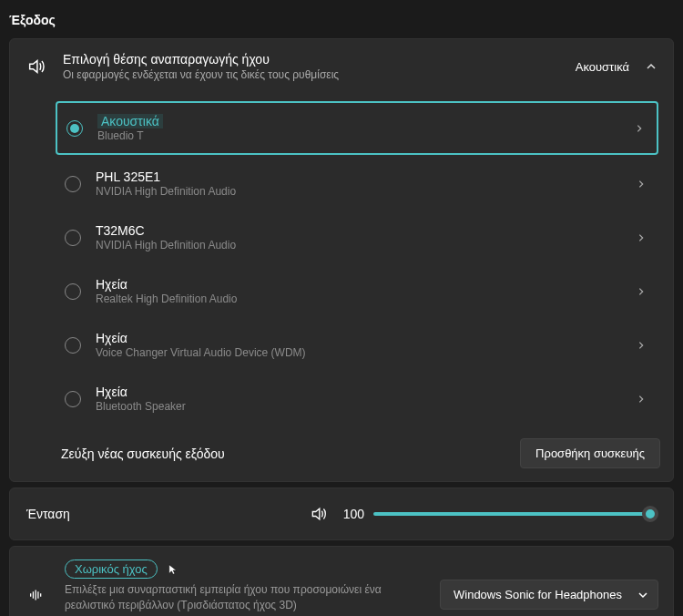 The height and width of the screenshot is (616, 683). Describe the element at coordinates (175, 570) in the screenshot. I see `cursor-icon` at that location.